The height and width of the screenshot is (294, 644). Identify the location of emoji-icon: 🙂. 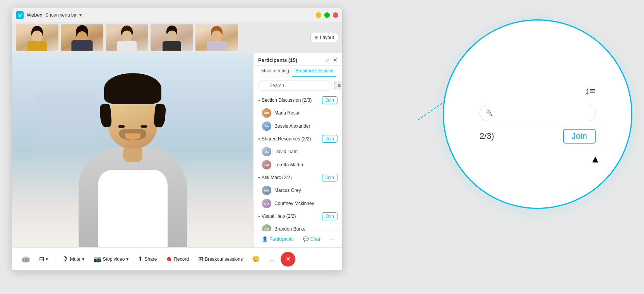
(256, 259).